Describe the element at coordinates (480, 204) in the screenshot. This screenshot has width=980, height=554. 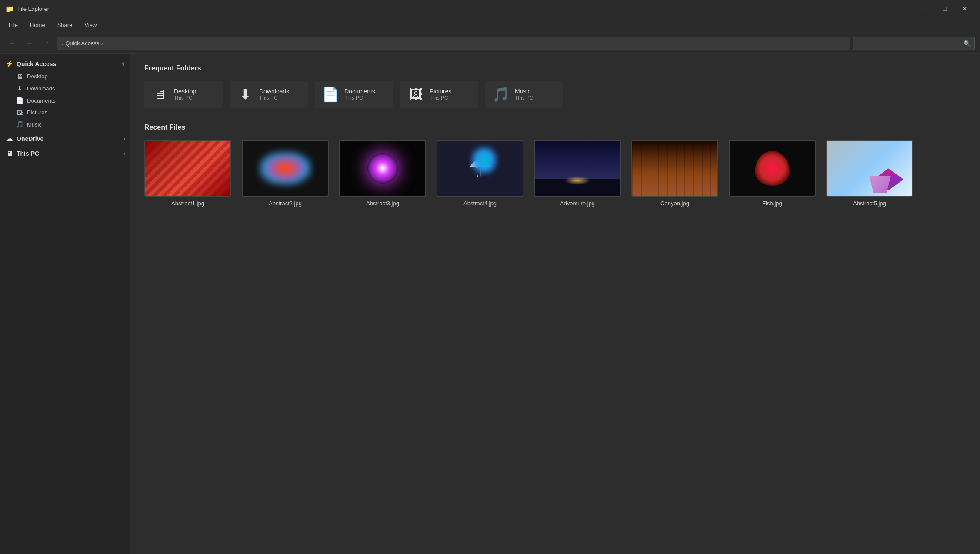
I see `file-abstract4-name: Abstract4.jpg` at that location.